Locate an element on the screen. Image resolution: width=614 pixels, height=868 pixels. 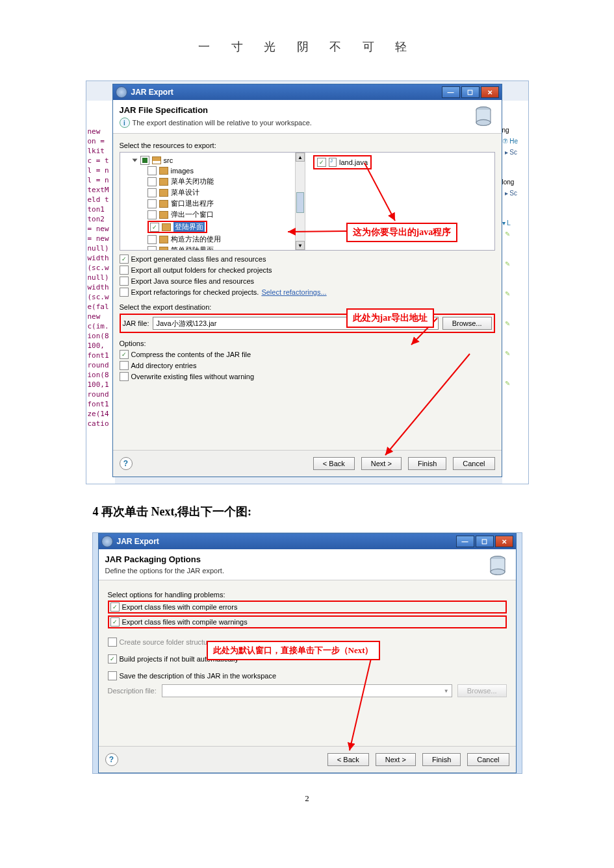
jar-file-label: JAR file: is located at coordinates (136, 323).